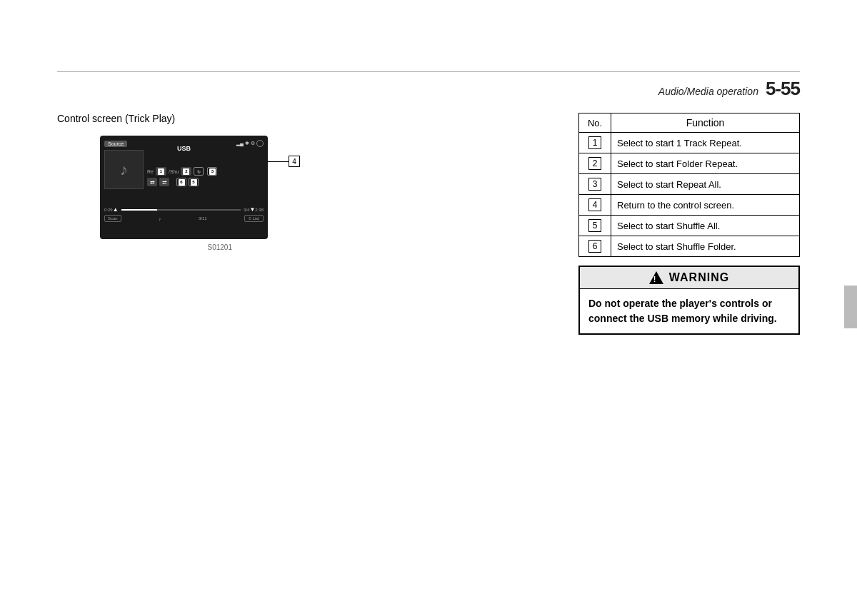 The width and height of the screenshot is (857, 616). Describe the element at coordinates (184, 187) in the screenshot. I see `usb-screen-inner: Source USB ▂▄ ✱ ⚙ ♪` at that location.